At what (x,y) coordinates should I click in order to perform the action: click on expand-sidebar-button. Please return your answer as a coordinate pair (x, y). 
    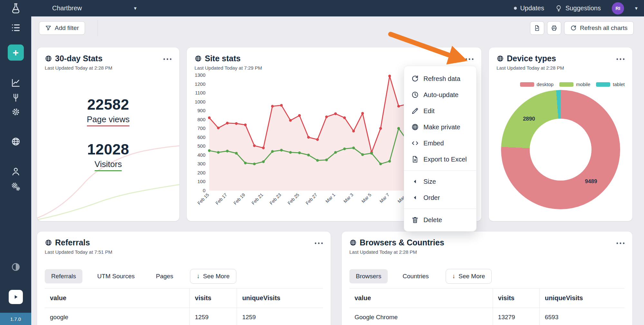
    Looking at the image, I should click on (16, 297).